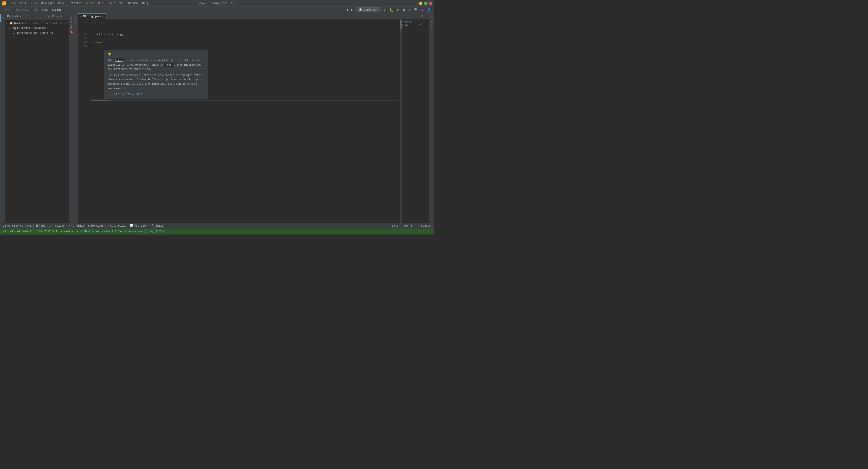 The image size is (868, 469). Describe the element at coordinates (99, 232) in the screenshot. I see `switch-restart-link: Switch and restart` at that location.